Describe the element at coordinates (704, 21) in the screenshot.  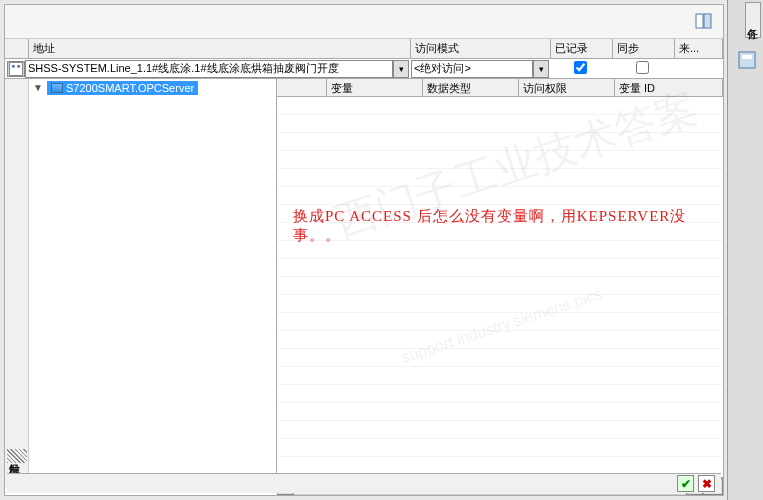
I see `view-toggle-icon` at that location.